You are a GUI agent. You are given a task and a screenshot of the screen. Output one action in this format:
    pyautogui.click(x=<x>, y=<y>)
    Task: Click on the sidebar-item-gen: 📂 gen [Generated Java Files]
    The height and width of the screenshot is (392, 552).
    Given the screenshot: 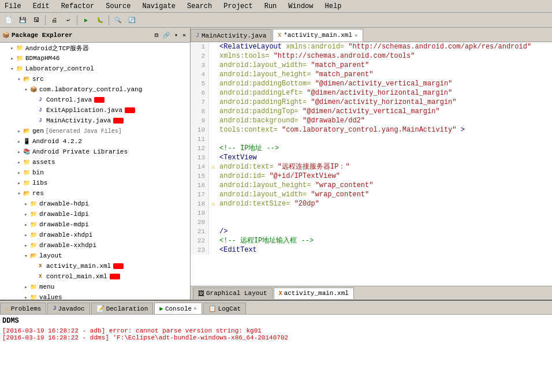 What is the action you would take?
    pyautogui.click(x=95, y=131)
    